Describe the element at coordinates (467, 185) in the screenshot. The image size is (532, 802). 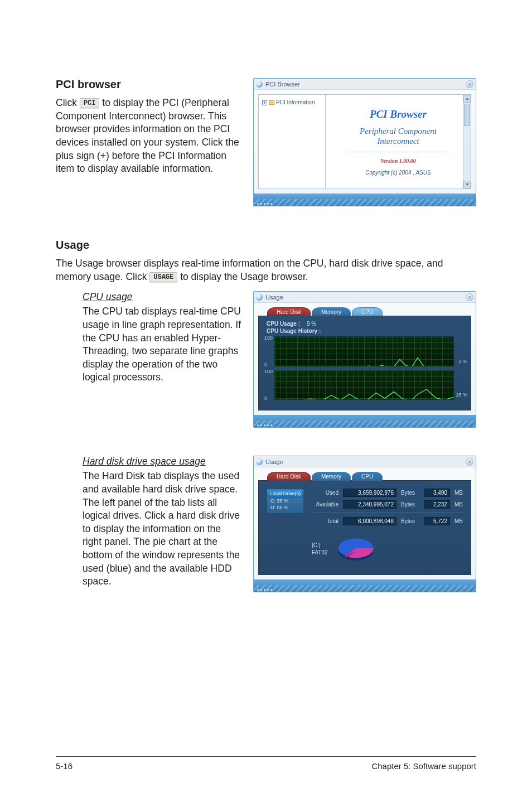
I see `scroll-down-icon` at that location.